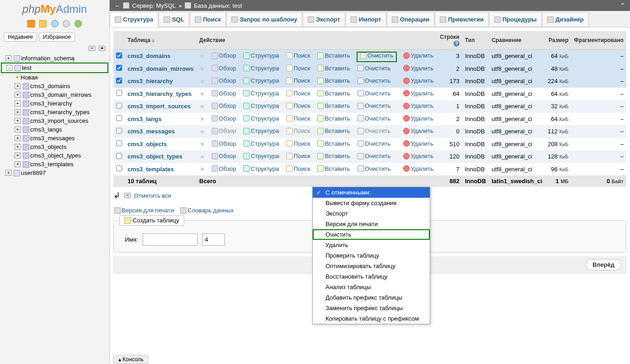  What do you see at coordinates (324, 19) in the screenshot?
I see `tab-Экспорт: Экспорт` at bounding box center [324, 19].